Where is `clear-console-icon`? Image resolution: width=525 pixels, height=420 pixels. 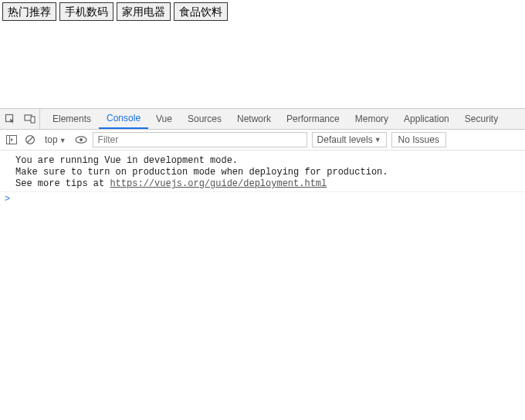
clear-console-icon is located at coordinates (30, 140).